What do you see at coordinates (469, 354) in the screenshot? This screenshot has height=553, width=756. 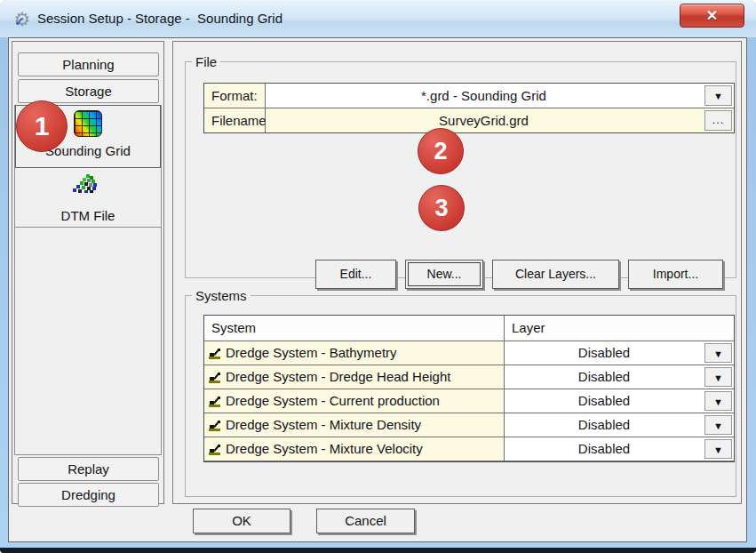 I see `table-row: Dredge System - Bathymetry Disabled ▼` at bounding box center [469, 354].